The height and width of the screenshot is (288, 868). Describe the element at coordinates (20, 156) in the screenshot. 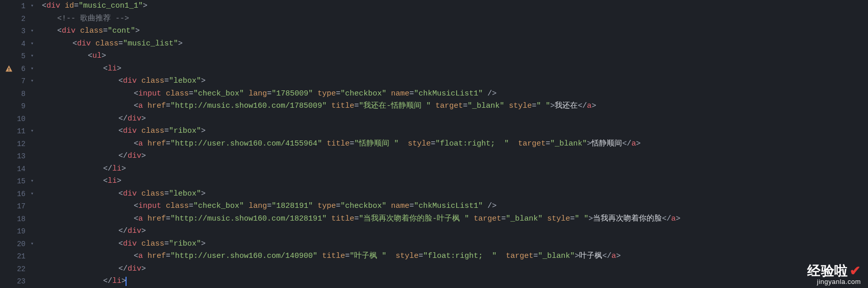

I see `gutter-row: 13` at that location.